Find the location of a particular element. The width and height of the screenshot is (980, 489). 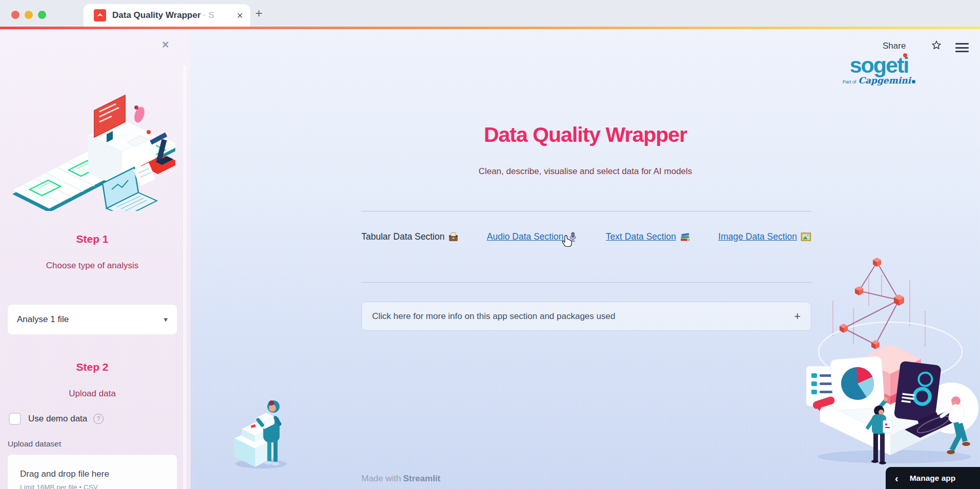

chevron-down-icon: ▾ is located at coordinates (166, 320).